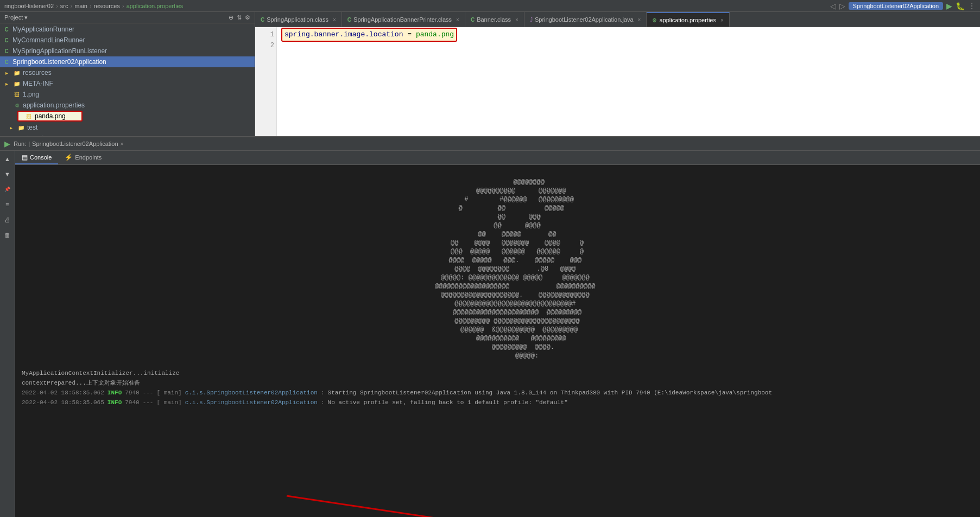  Describe the element at coordinates (8, 174) in the screenshot. I see `scroll-down-btn: ▼` at that location.